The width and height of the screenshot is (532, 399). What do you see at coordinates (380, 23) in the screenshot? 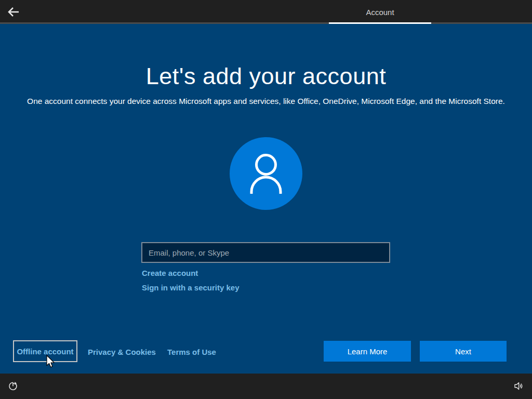
I see `tab-account-underline` at bounding box center [380, 23].